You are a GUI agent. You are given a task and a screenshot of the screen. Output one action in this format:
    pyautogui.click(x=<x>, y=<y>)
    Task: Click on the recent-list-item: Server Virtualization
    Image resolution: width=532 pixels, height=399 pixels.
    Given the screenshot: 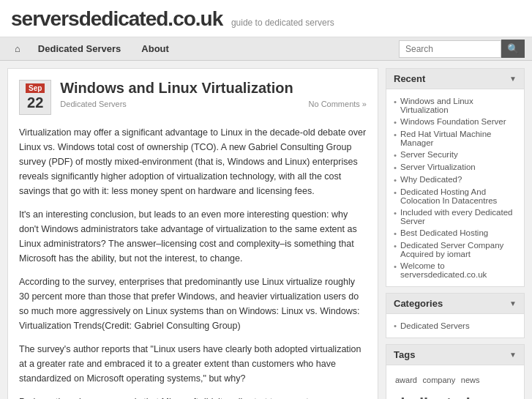 What is the action you would take?
    pyautogui.click(x=455, y=167)
    